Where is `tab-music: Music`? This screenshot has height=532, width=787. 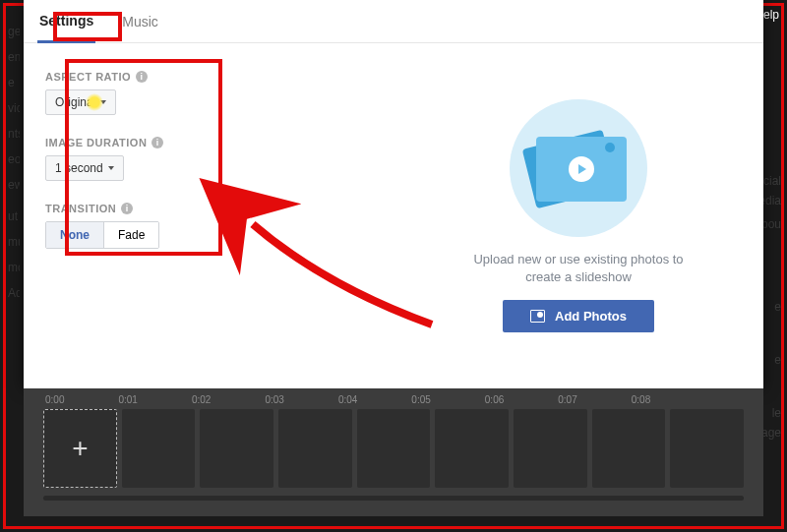
tab-music: Music is located at coordinates (140, 22).